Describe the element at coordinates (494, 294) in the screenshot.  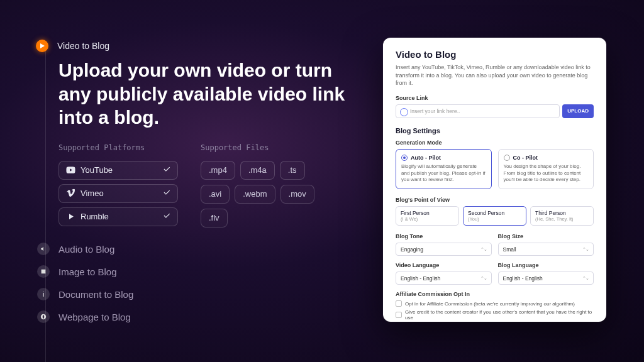
I see `affiliate-label: Affiliate Commission Opt In` at that location.